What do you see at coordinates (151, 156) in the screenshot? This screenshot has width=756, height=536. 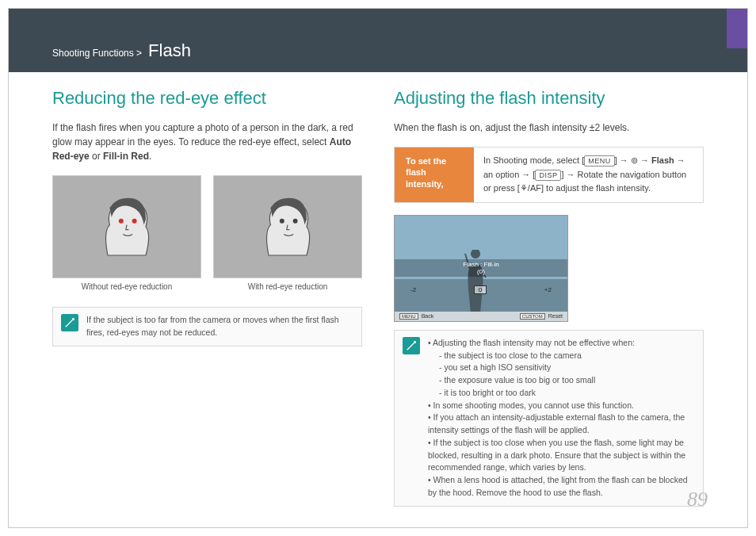 I see `intro-period: .` at bounding box center [151, 156].